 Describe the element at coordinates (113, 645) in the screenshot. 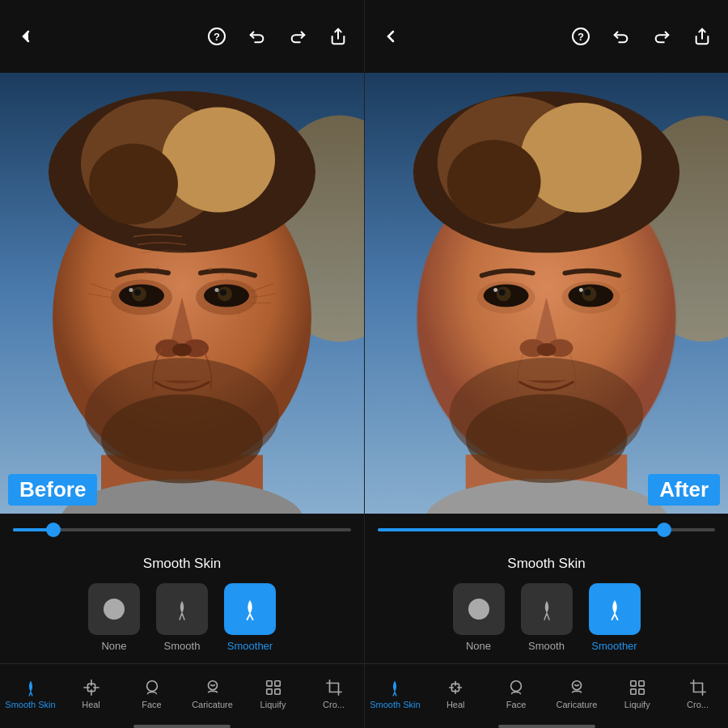

I see `option-none-label-left: None` at that location.